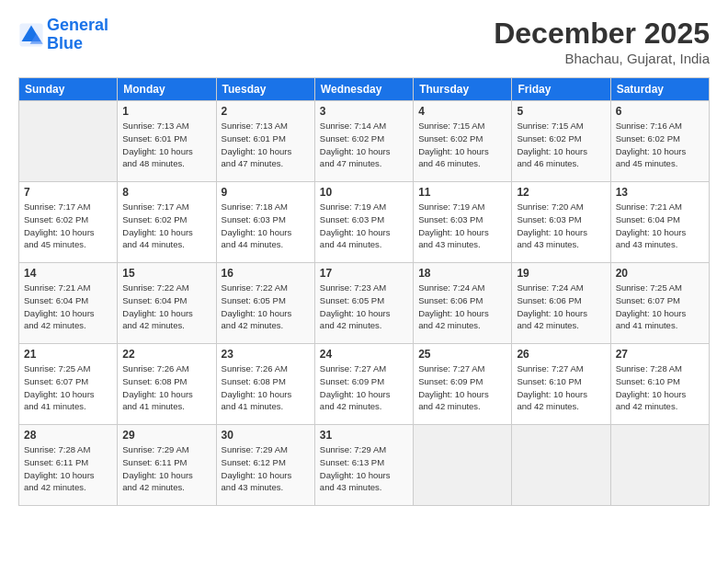 This screenshot has height=563, width=728. What do you see at coordinates (364, 354) in the screenshot?
I see `day-number: 24` at bounding box center [364, 354].